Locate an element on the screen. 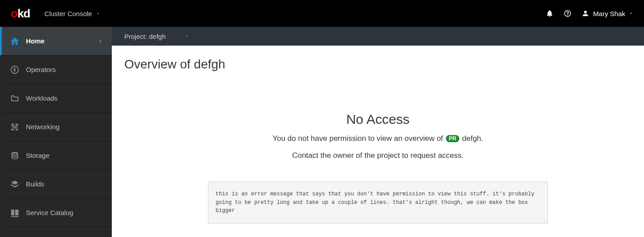 Image resolution: width=644 pixels, height=237 pixels. error-message-box: this is an error message that says that … is located at coordinates (378, 203).